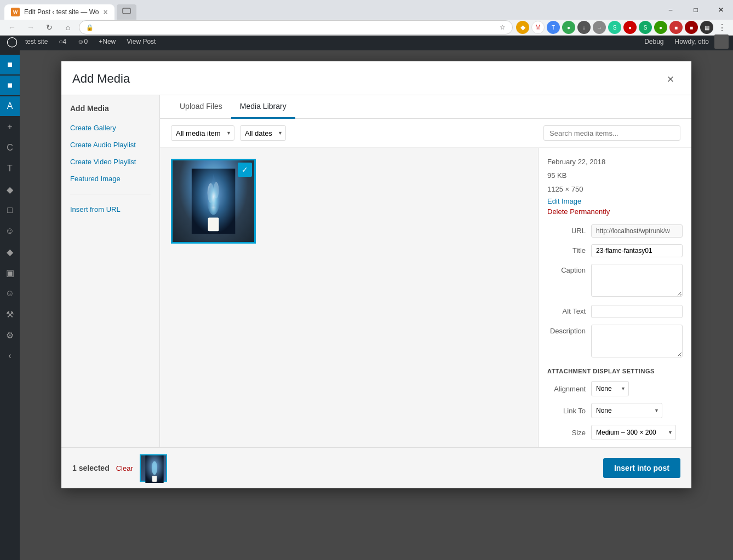  Describe the element at coordinates (610, 389) in the screenshot. I see `alignment-select: None Left Center Right` at that location.